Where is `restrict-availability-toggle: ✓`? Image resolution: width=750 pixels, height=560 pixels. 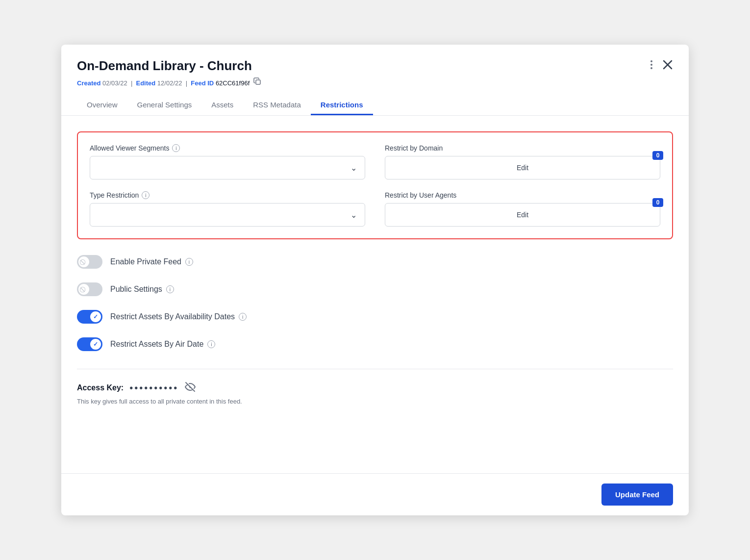 restrict-availability-toggle: ✓ is located at coordinates (90, 317).